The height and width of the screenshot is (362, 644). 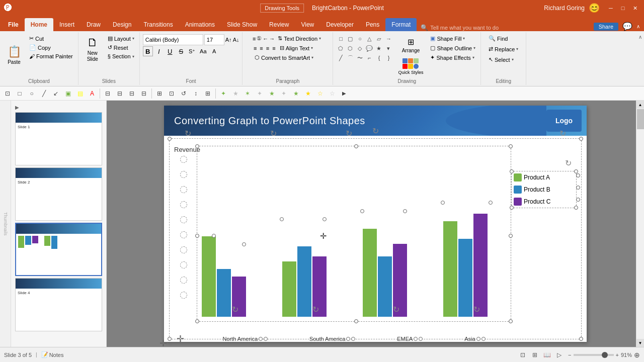 I want to click on handle-x-na1, so click(x=261, y=339).